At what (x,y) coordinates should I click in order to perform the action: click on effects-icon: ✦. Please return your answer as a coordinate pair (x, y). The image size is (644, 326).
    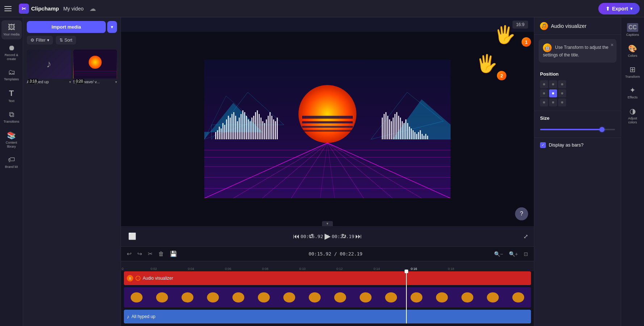
    Looking at the image, I should click on (632, 90).